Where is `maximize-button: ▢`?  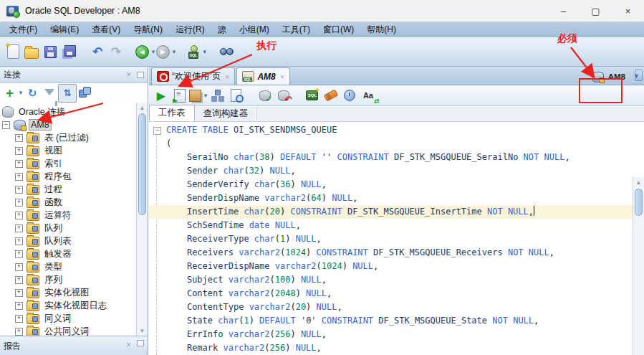
maximize-button: ▢ is located at coordinates (596, 11).